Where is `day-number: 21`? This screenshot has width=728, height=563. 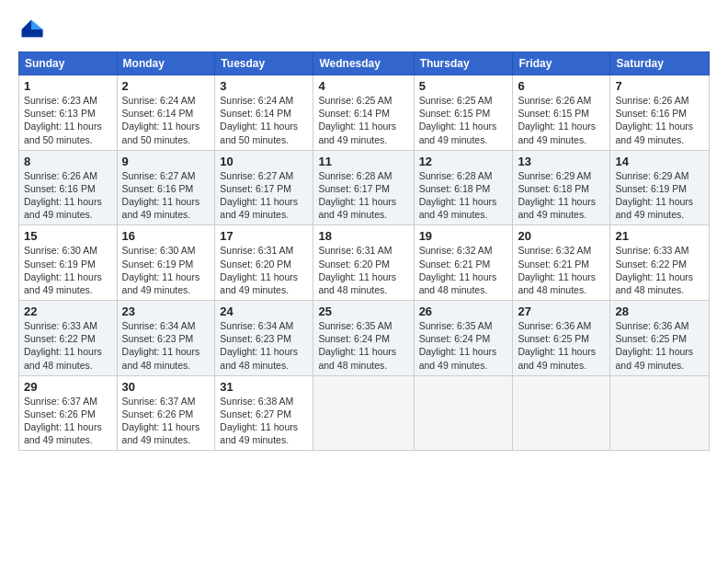 day-number: 21 is located at coordinates (660, 236).